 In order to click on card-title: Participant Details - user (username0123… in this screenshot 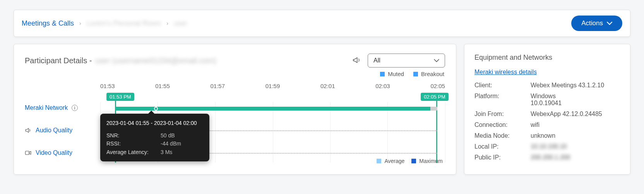, I will do `click(186, 61)`.